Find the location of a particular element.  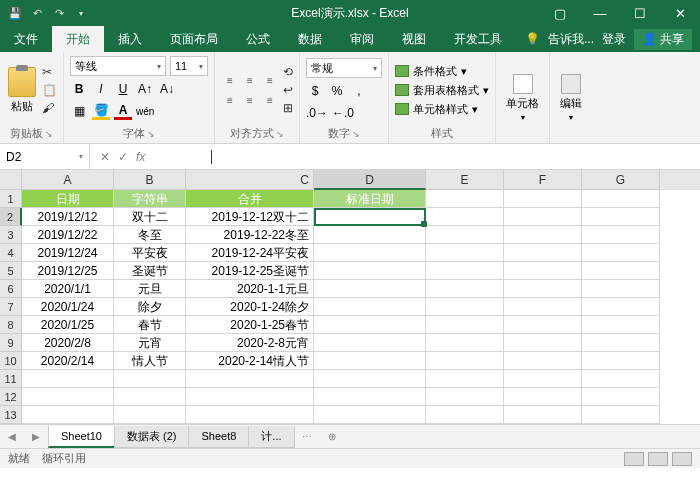

wrap-text-icon: ↩ is located at coordinates (288, 90).